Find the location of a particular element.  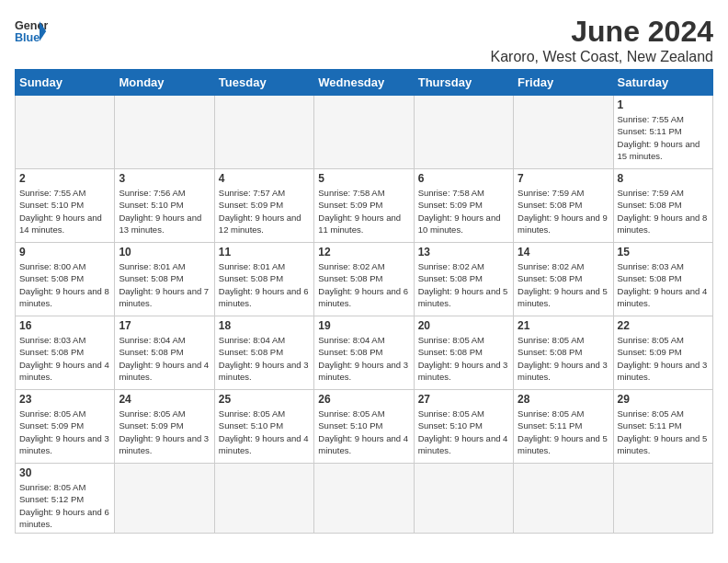

calendar-cell: 13Sunrise: 8:02 AM Sunset: 5:08 PM Dayli… is located at coordinates (463, 280).